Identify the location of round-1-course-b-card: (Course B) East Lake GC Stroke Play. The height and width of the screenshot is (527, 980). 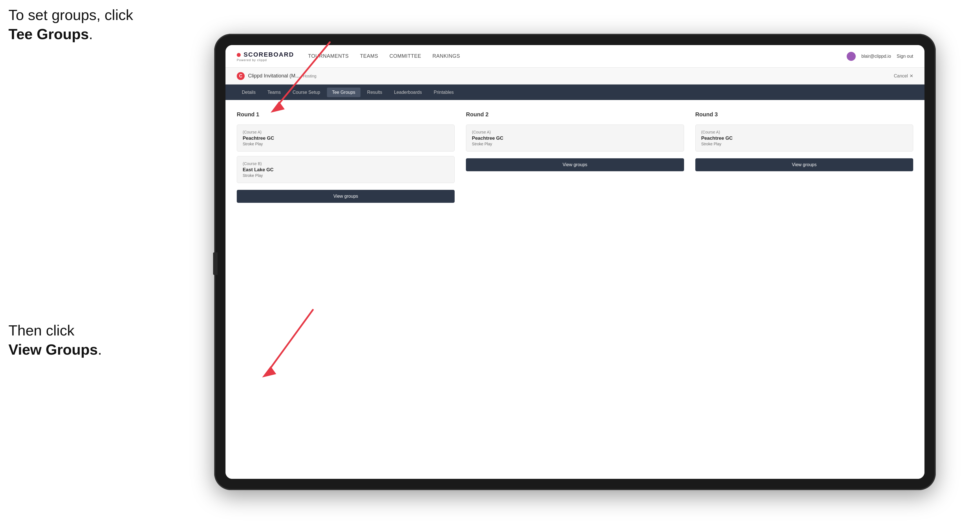
(345, 170).